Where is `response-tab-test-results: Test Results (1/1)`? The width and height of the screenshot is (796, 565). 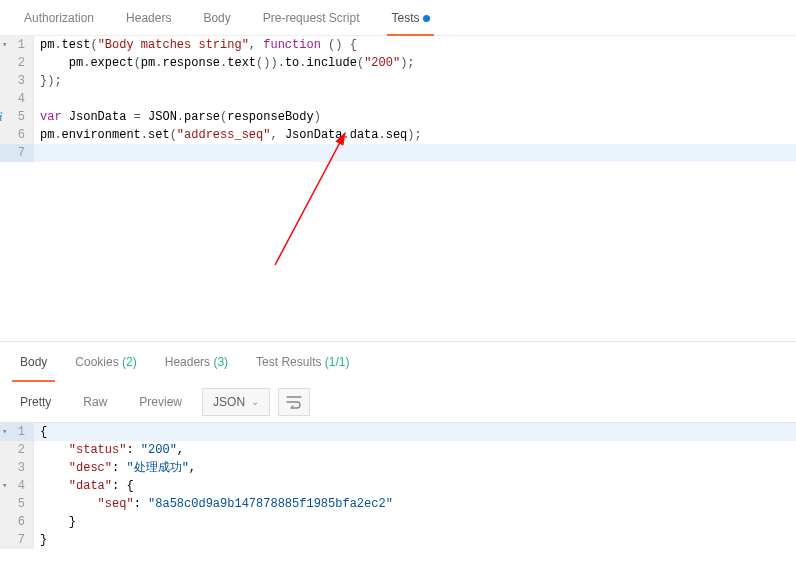
response-tab-test-results: Test Results (1/1) is located at coordinates (302, 362).